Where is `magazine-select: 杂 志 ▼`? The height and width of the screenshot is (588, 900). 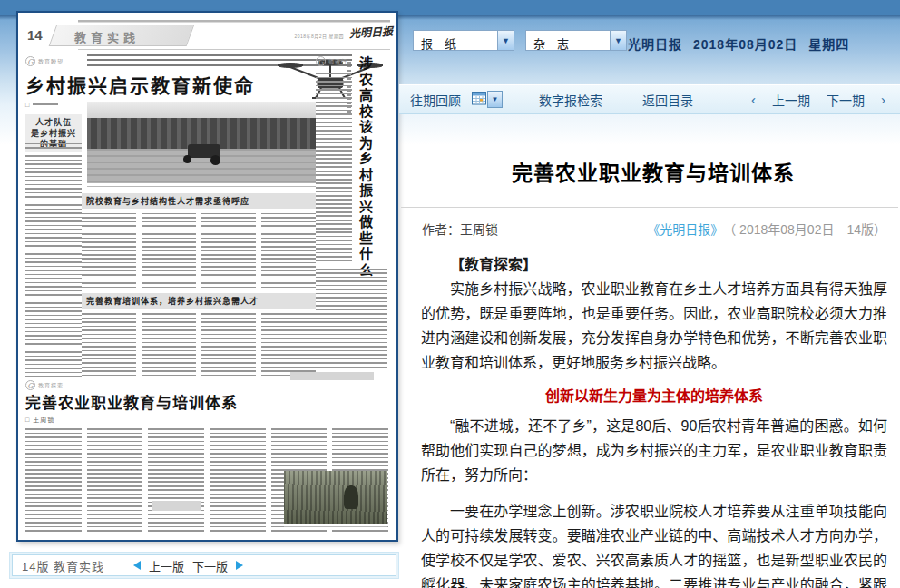
magazine-select: 杂 志 ▼ is located at coordinates (576, 40).